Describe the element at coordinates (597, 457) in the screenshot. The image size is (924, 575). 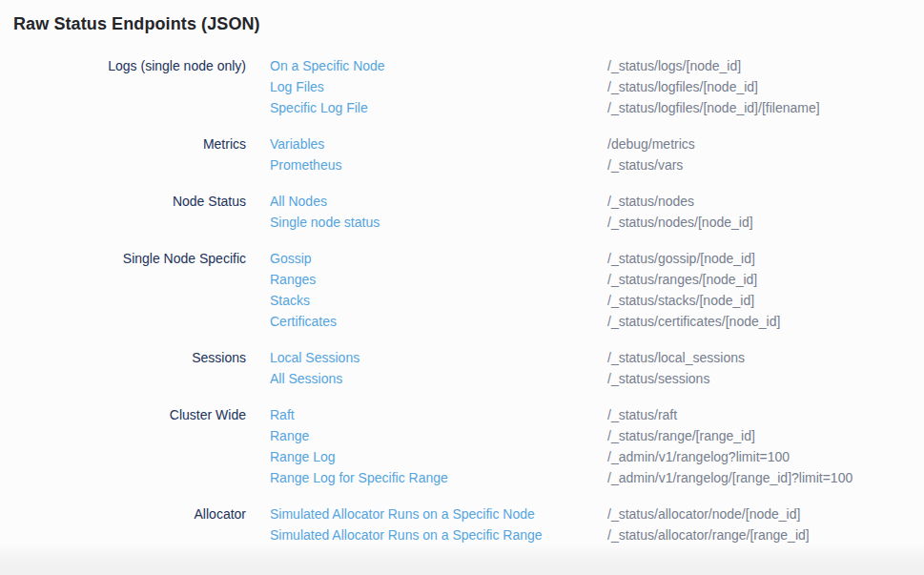
I see `endpoint-row: Range Log /_admin/v1/rangelog?limit=100` at that location.